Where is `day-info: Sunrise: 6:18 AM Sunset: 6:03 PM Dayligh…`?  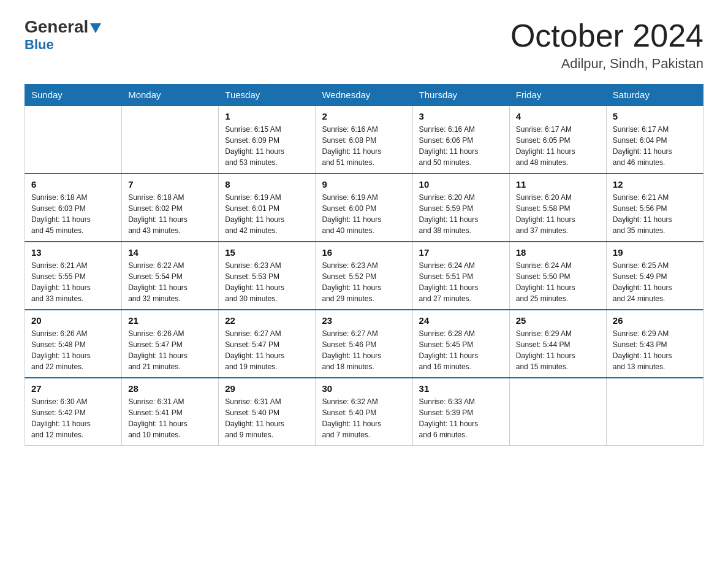
day-info: Sunrise: 6:18 AM Sunset: 6:03 PM Dayligh… is located at coordinates (74, 214).